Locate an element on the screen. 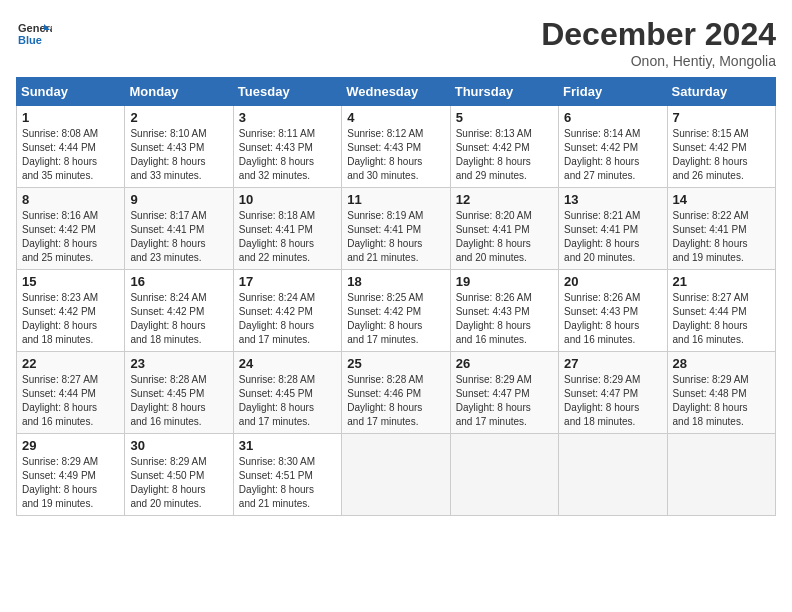 The image size is (792, 612). day-info: Sunrise: 8:30 AM Sunset: 4:51 PM Dayligh… is located at coordinates (288, 483).